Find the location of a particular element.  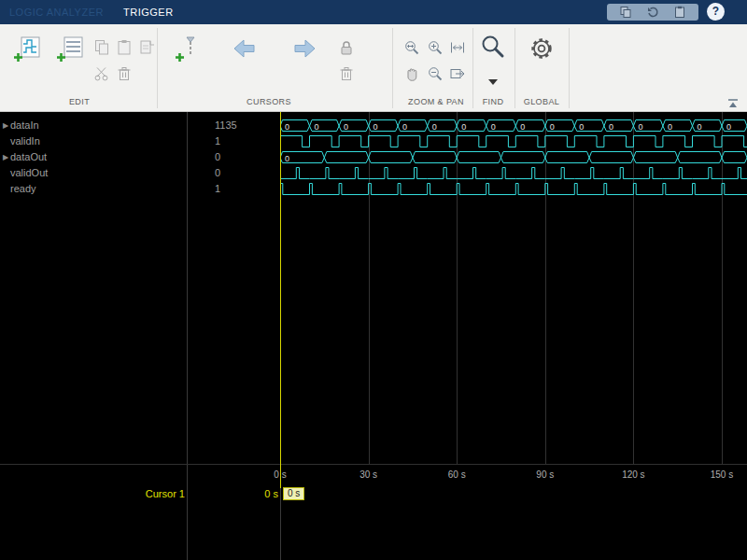

signal-names-column: ▶dataInvalidIn▶dataOutvalidOutready is located at coordinates (93, 157).